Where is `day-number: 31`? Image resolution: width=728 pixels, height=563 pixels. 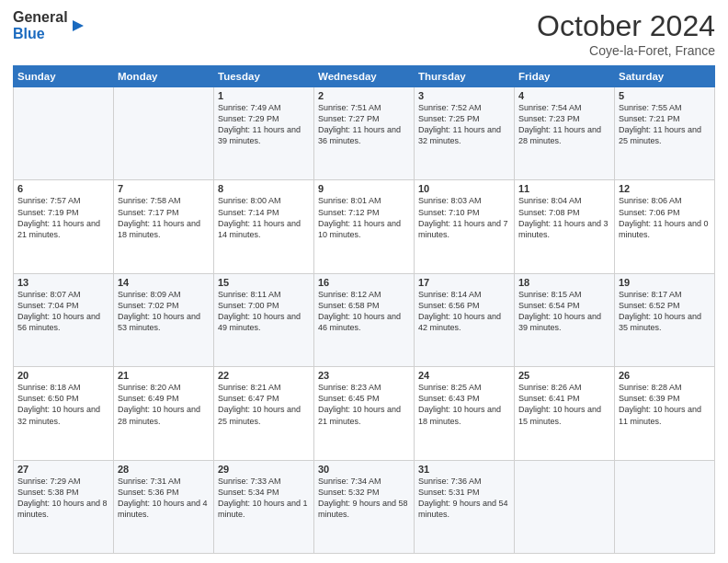
day-number: 31 is located at coordinates (464, 469).